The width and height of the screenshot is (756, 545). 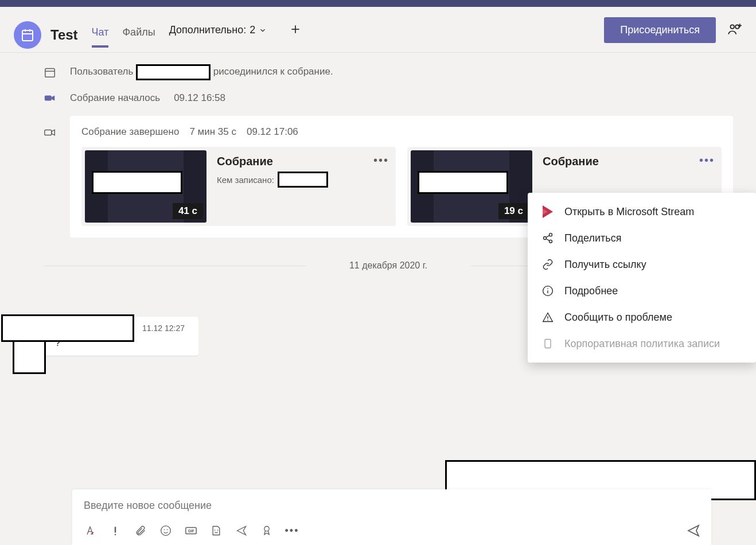 What do you see at coordinates (141, 531) in the screenshot?
I see `attach-button` at bounding box center [141, 531].